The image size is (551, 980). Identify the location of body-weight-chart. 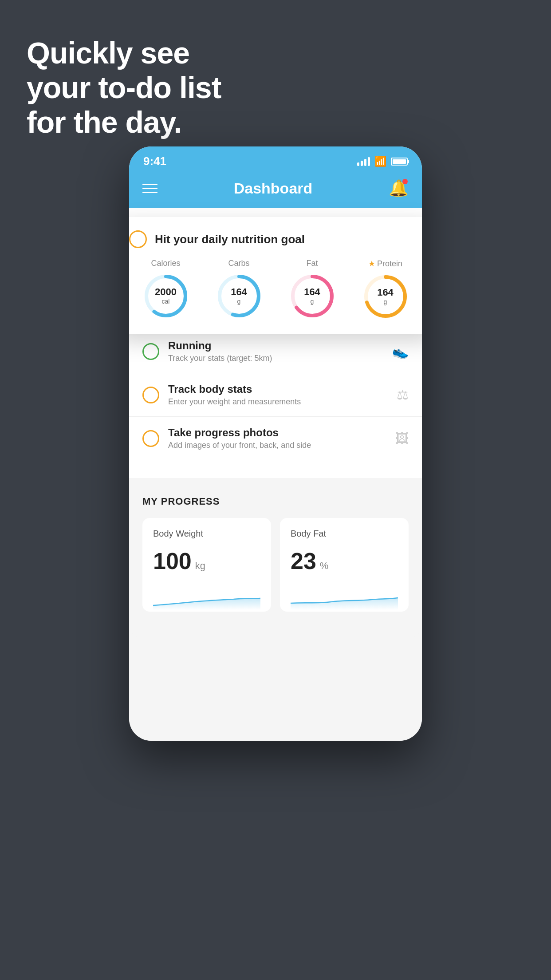
(207, 599).